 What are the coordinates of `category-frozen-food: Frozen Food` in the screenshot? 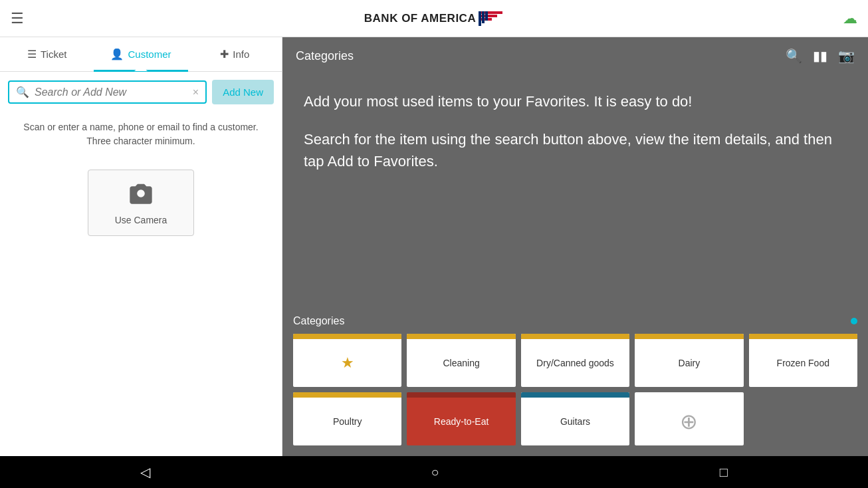 It's located at (803, 360).